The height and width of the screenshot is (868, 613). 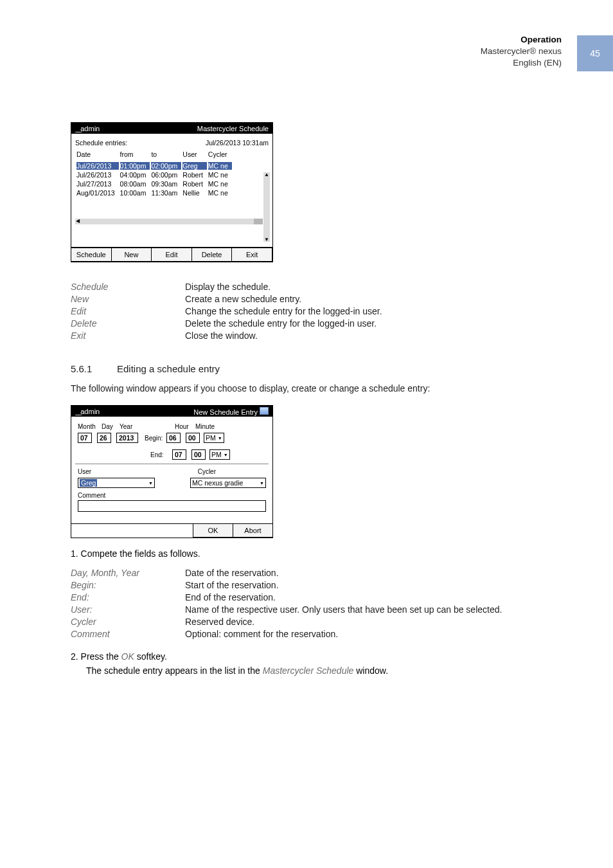 What do you see at coordinates (128, 287) in the screenshot?
I see `def-term: Schedule` at bounding box center [128, 287].